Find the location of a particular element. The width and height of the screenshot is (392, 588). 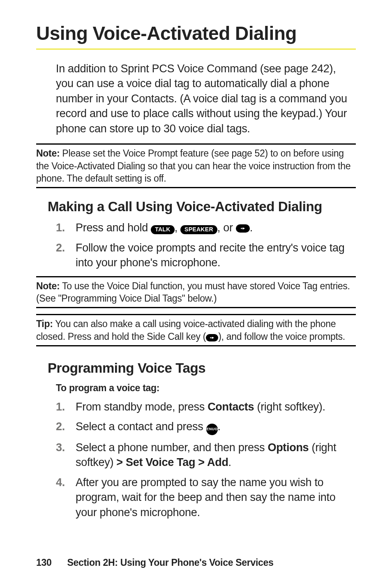

heading-programming-tags: Programming Voice Tags is located at coordinates (202, 368).